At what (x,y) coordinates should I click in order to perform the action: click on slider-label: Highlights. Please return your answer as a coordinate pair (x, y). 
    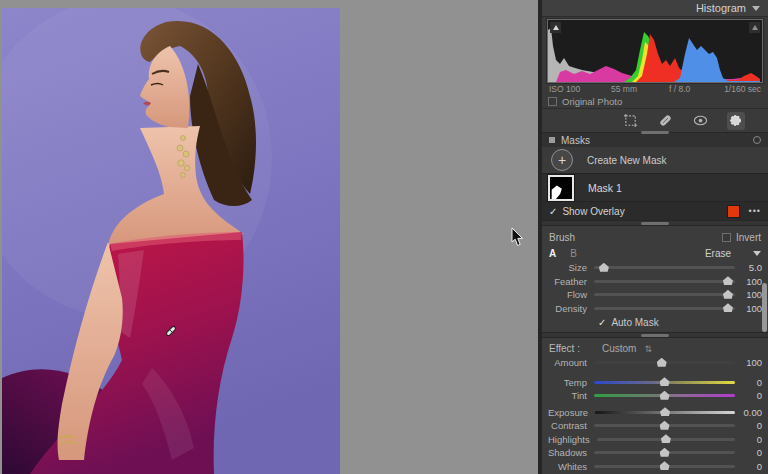
    Looking at the image, I should click on (572, 440).